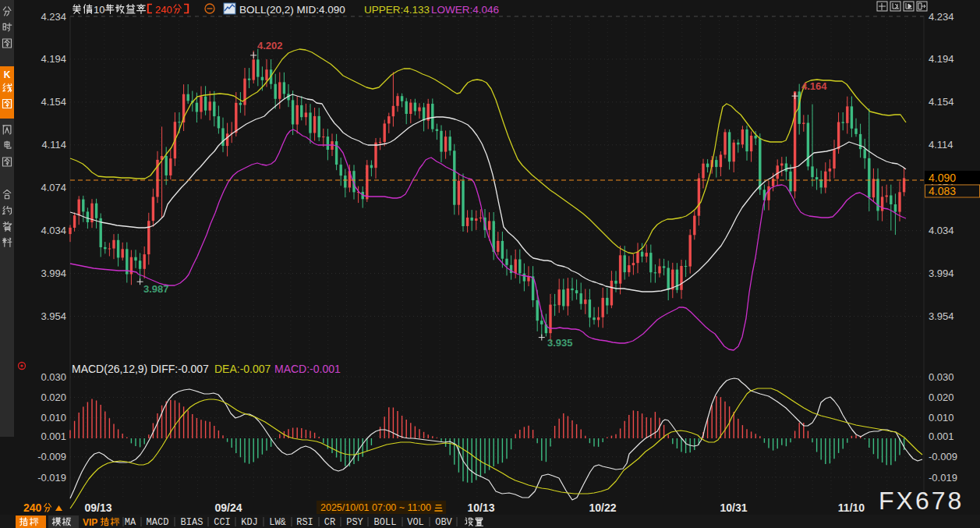 This screenshot has height=528, width=980. I want to click on svg-text: MACD:-0.001, so click(307, 369).